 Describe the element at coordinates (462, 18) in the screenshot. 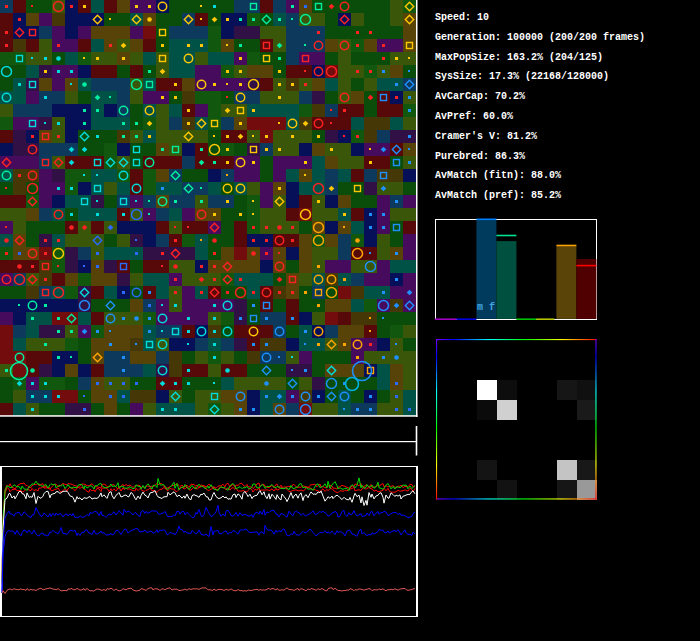

I see `svg-text: Speed: 10` at that location.